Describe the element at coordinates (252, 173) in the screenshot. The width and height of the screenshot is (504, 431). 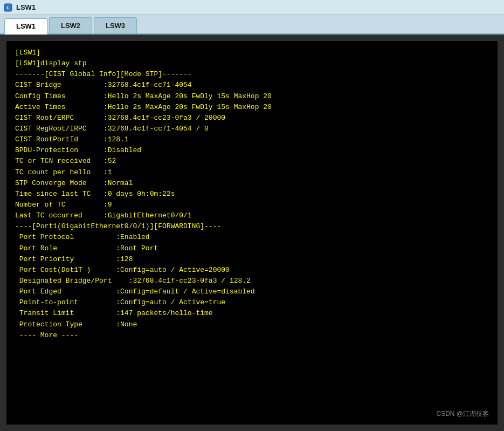
I see `terminal-line: TC count per hello :1` at that location.